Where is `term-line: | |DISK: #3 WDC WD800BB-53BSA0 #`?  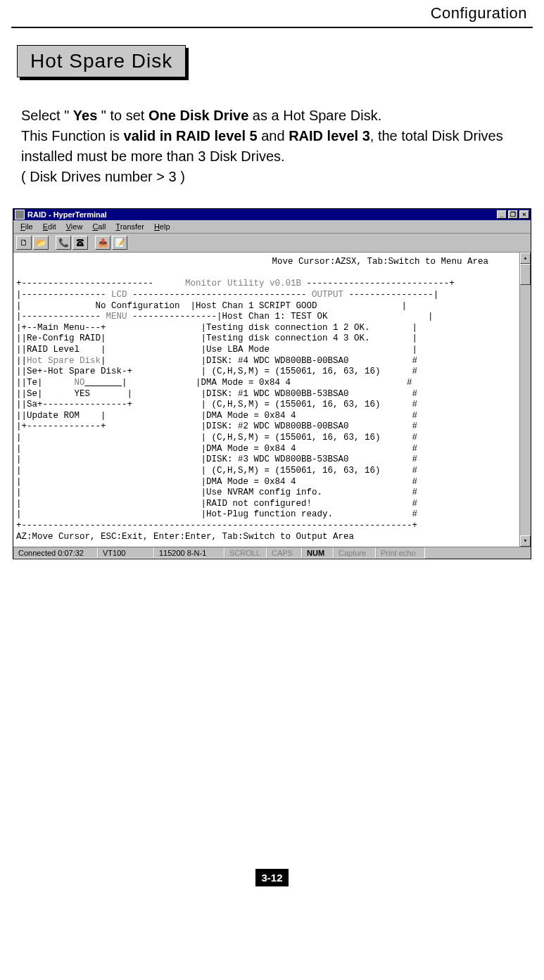
term-line: | |DISK: #3 WDC WD800BB-53BSA0 # is located at coordinates (217, 459).